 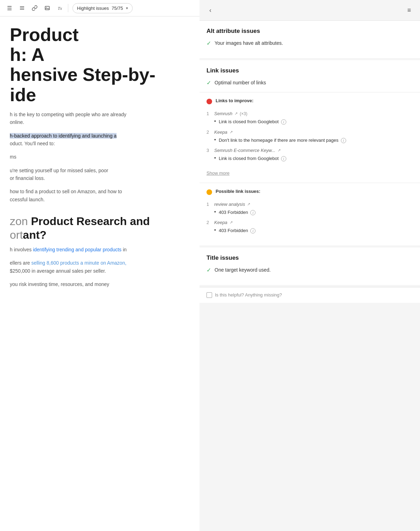 What do you see at coordinates (47, 8) in the screenshot?
I see `image-icon` at bounding box center [47, 8].